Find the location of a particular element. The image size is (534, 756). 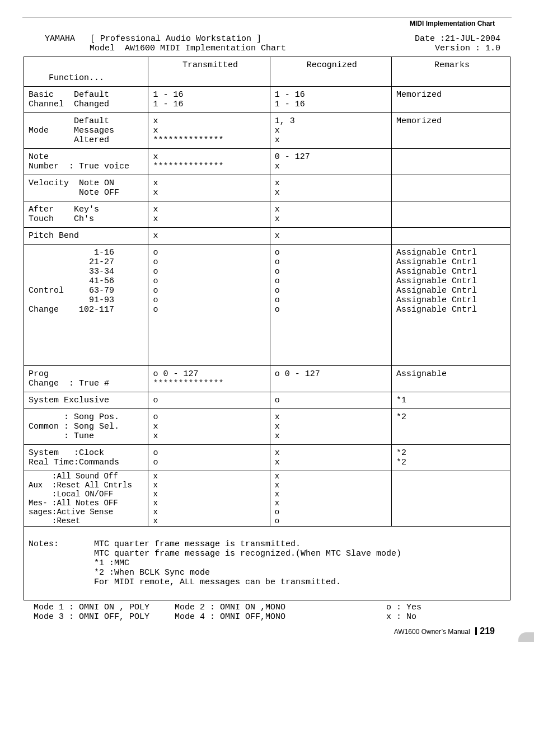

cell-function: Velocity Note ON Note OFF is located at coordinates (86, 188).